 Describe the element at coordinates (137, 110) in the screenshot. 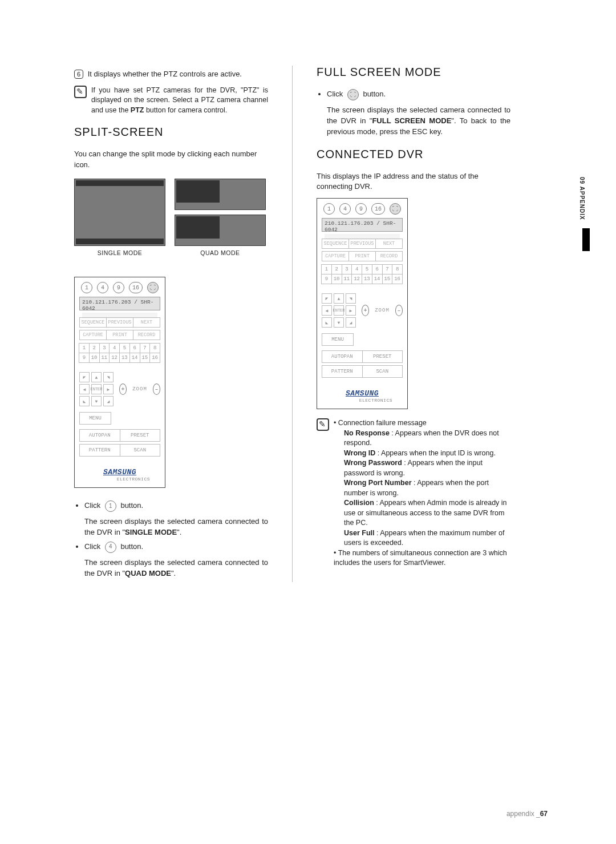

I see `ptz-bold: PTZ` at that location.